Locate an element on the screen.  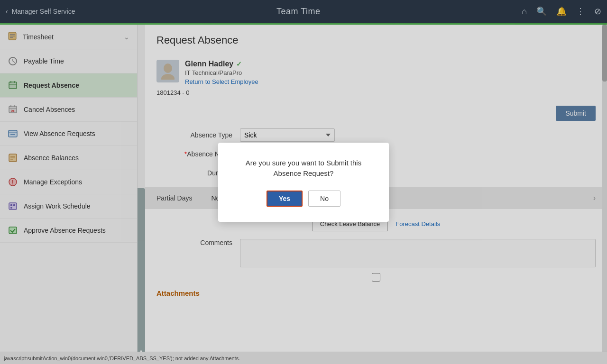
modal-buttons: Yes No is located at coordinates (304, 199).